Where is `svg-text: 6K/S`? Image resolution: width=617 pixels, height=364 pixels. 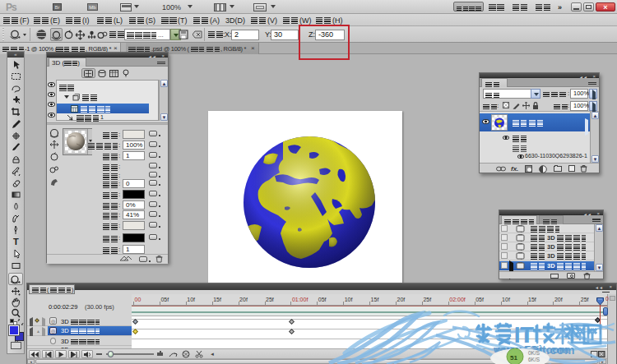 svg-text: 6K/S is located at coordinates (535, 360).